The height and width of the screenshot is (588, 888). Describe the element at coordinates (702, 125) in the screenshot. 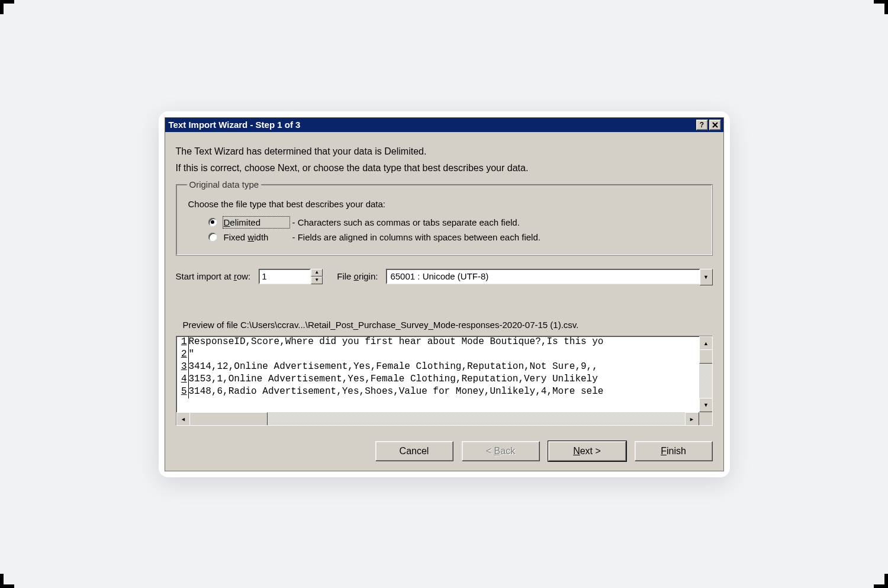

I see `help-icon: ?` at that location.